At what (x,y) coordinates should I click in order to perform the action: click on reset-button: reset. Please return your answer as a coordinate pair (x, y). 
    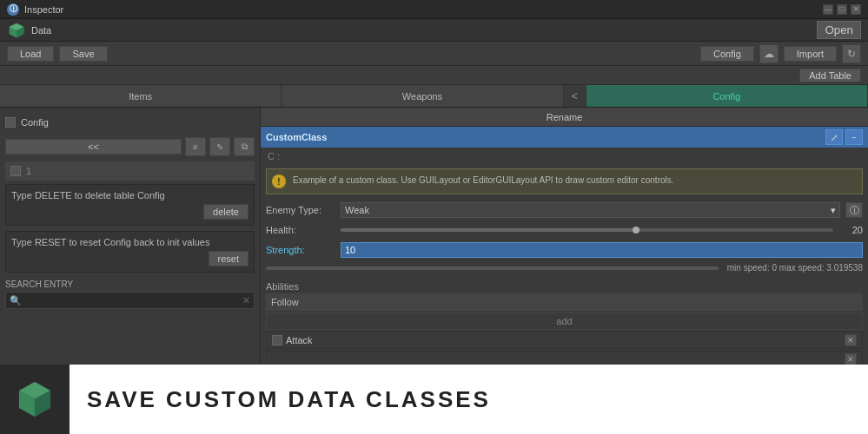
    Looking at the image, I should click on (229, 259).